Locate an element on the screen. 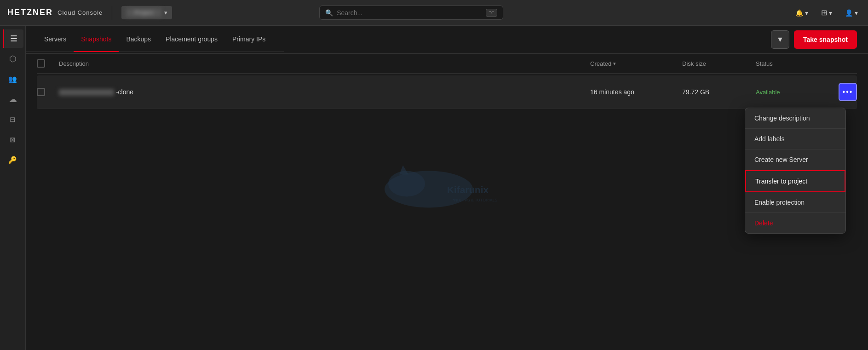 The image size is (868, 350). dropdown-item-delete: Delete is located at coordinates (795, 223).